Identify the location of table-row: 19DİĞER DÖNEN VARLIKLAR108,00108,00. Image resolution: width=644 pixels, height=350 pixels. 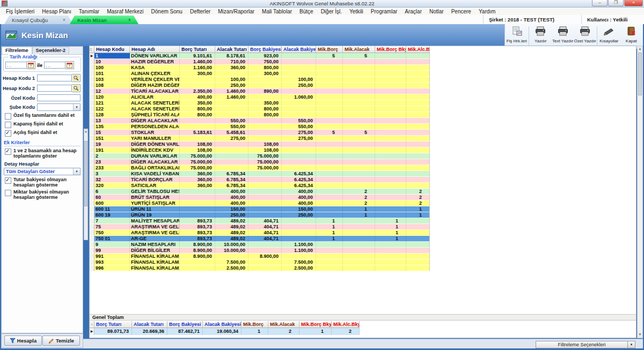
(260, 145).